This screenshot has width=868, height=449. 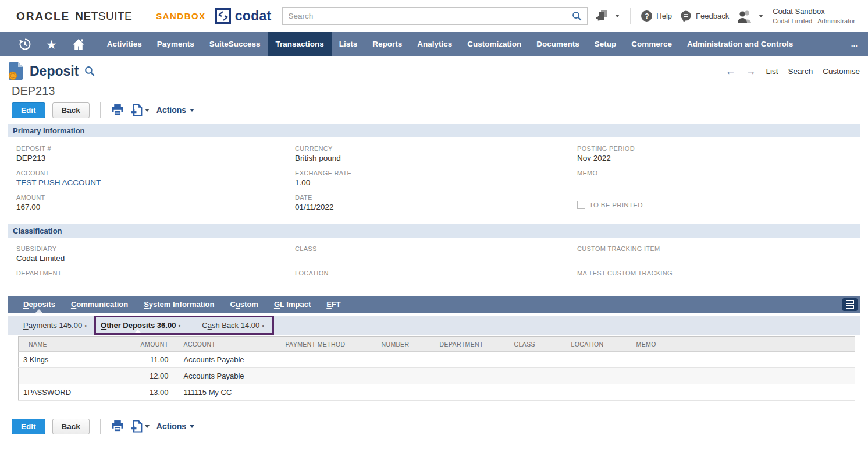 What do you see at coordinates (495, 44) in the screenshot?
I see `nav-item-customization: Customization` at bounding box center [495, 44].